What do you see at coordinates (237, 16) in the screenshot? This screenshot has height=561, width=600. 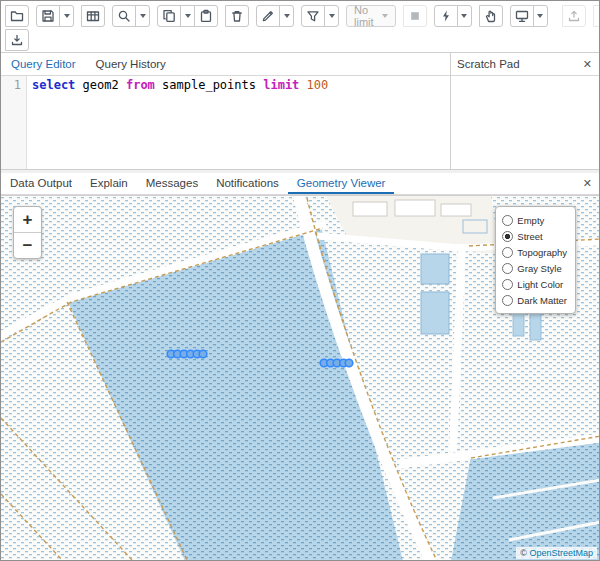 I see `delete-button` at bounding box center [237, 16].